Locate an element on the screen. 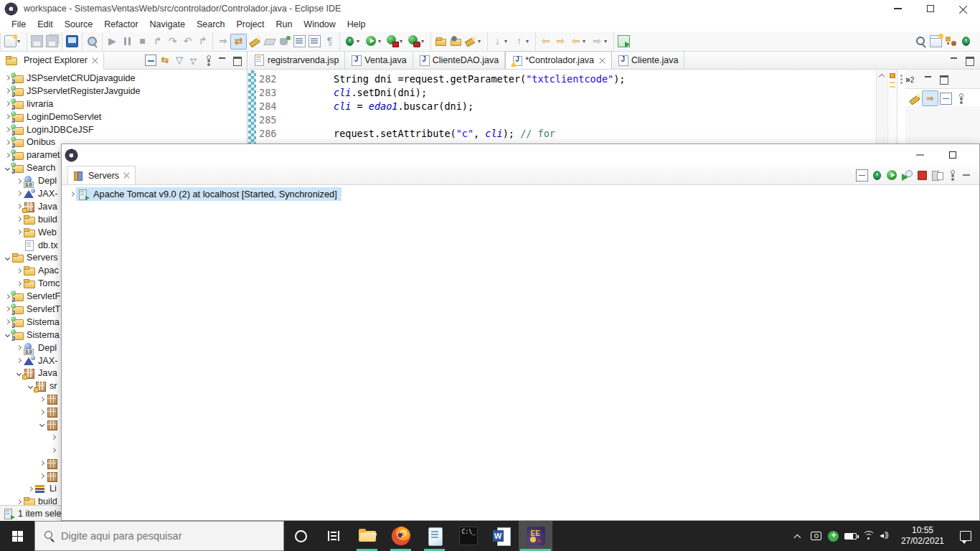 The image size is (980, 551). servers-stop-button is located at coordinates (923, 175).